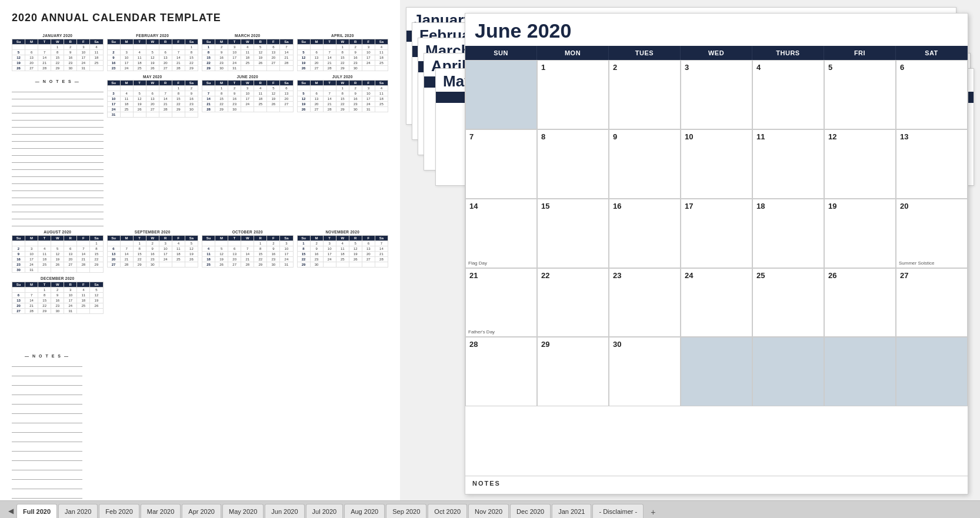 This screenshot has width=980, height=518. What do you see at coordinates (447, 511) in the screenshot?
I see `tab-oct-2020: Oct 2020` at bounding box center [447, 511].